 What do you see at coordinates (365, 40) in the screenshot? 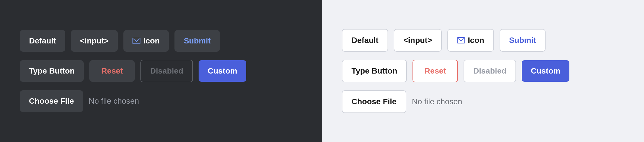
I see `light-default-button: Default` at bounding box center [365, 40].